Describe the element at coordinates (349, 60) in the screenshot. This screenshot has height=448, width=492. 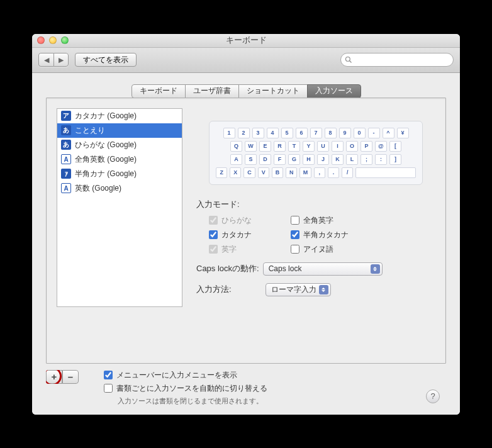
I see `search-icon` at that location.